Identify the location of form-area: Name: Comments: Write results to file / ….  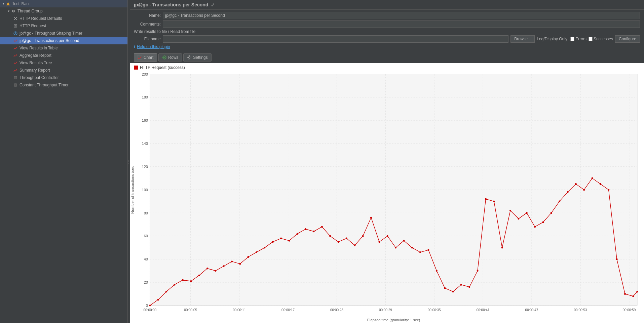
(387, 31).